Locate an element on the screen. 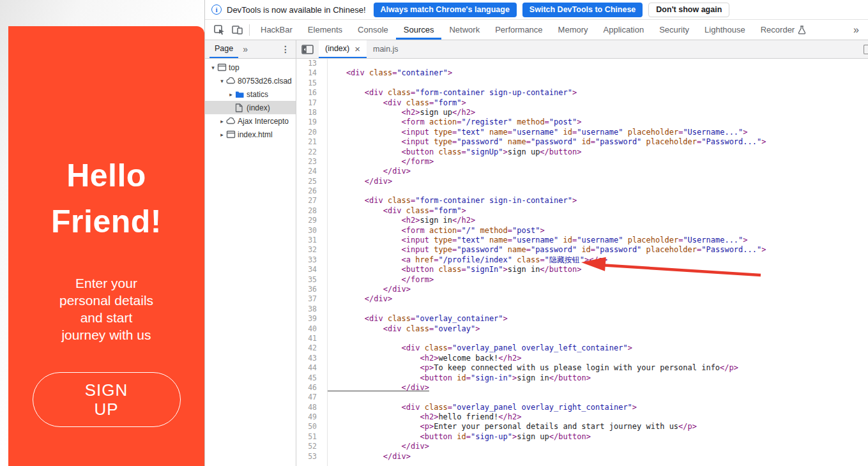  dont-show-again-button: Don't show again is located at coordinates (689, 10).